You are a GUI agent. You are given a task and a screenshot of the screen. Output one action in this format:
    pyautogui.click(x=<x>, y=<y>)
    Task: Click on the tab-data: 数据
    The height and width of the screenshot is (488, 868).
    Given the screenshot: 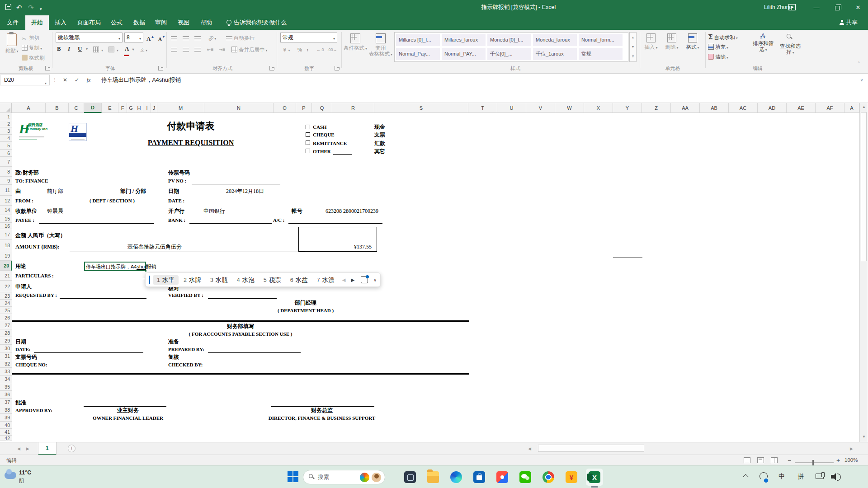 What is the action you would take?
    pyautogui.click(x=139, y=23)
    